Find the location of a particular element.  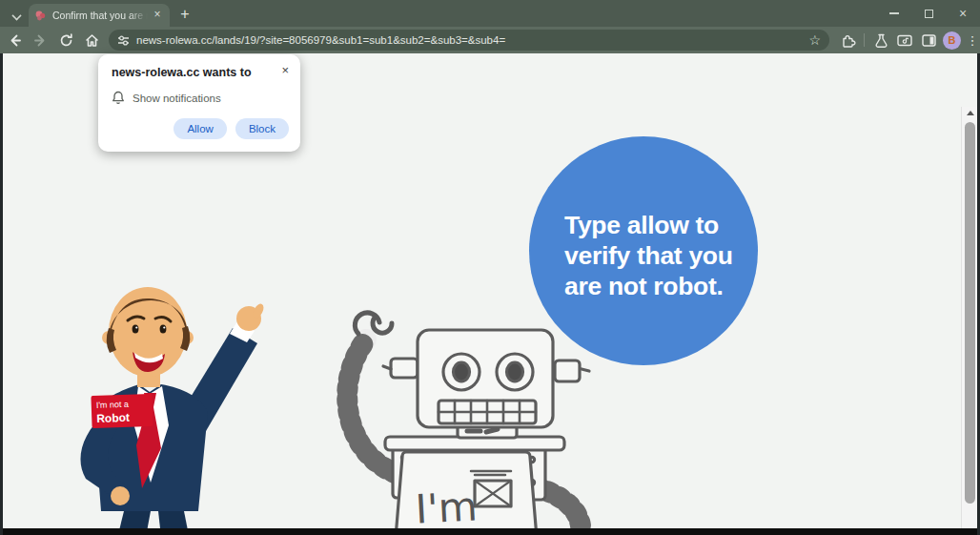

reload-icon is located at coordinates (67, 40).